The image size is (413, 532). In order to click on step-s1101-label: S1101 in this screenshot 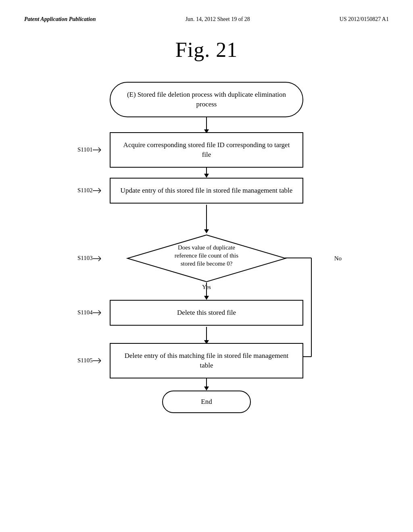, I will do `click(90, 150)`.